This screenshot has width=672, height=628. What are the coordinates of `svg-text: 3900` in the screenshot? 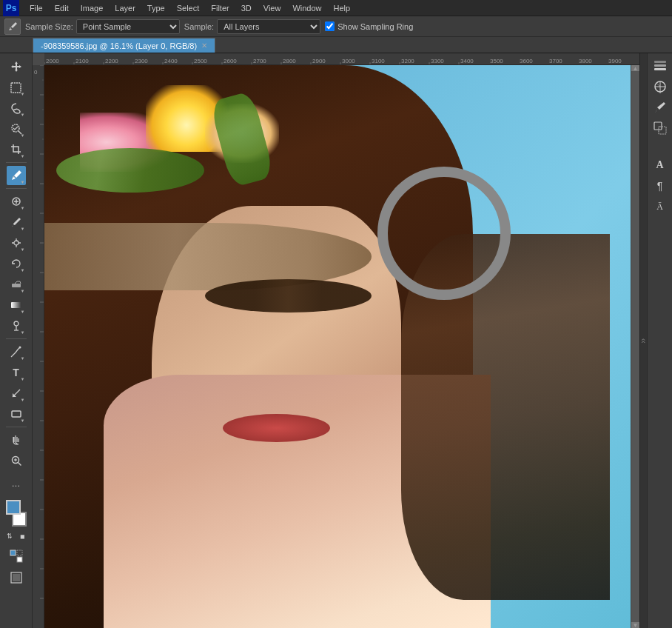 It's located at (615, 61).